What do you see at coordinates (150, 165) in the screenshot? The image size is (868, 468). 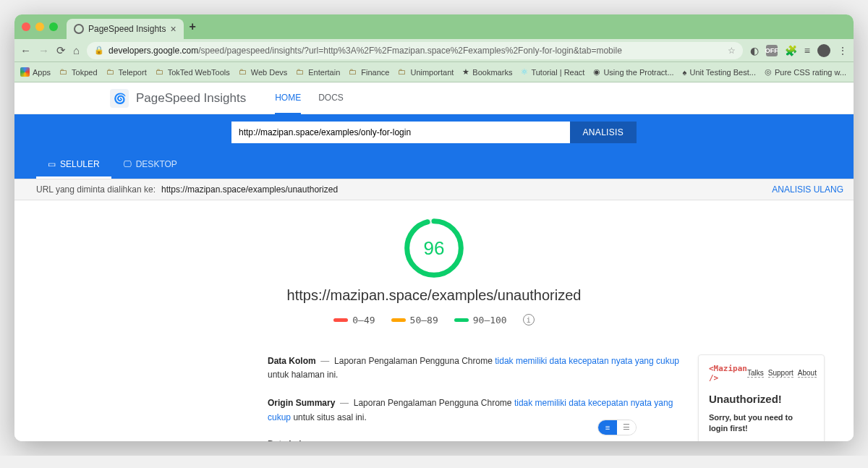 I see `tab-desktop: 🖵DESKTOP` at bounding box center [150, 165].